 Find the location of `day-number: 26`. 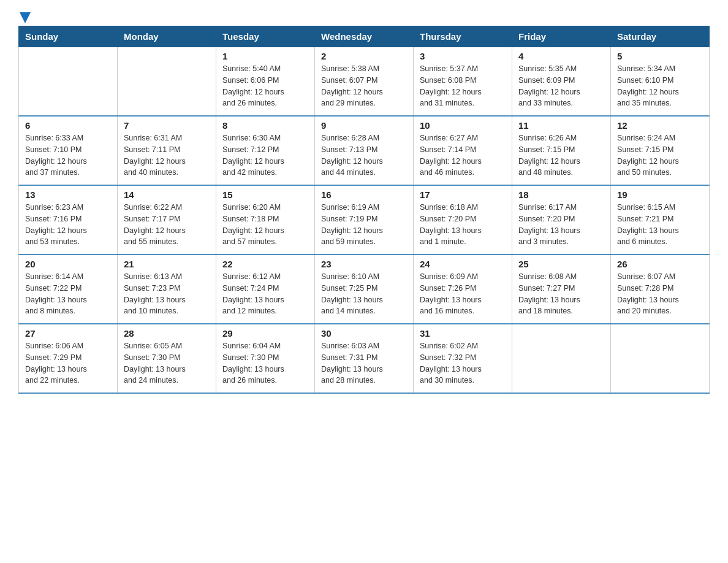

day-number: 26 is located at coordinates (660, 264).